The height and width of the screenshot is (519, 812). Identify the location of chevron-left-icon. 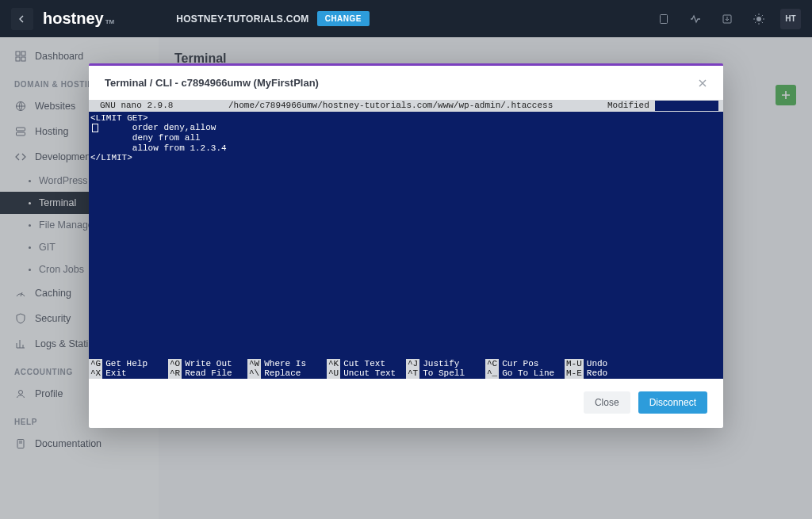
(22, 19).